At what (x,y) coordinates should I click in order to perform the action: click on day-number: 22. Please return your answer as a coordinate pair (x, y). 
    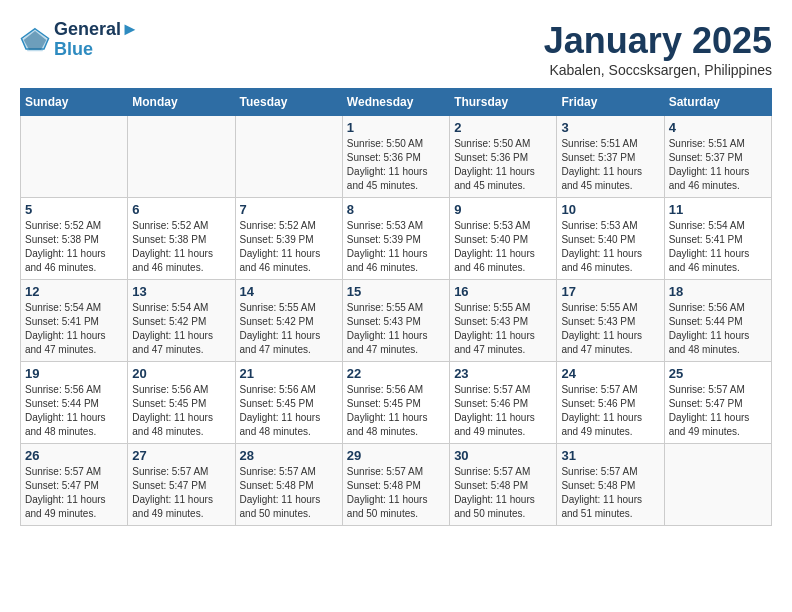
    Looking at the image, I should click on (396, 374).